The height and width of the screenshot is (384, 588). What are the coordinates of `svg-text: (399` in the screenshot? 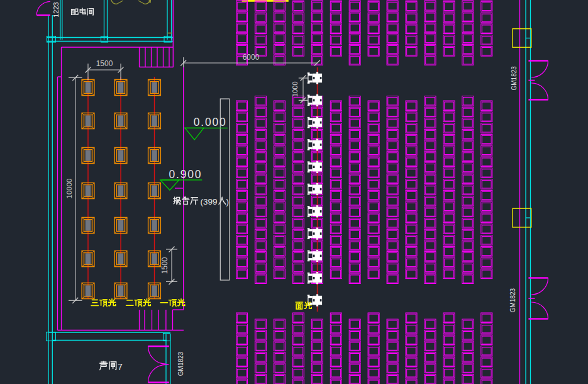 It's located at (209, 201).